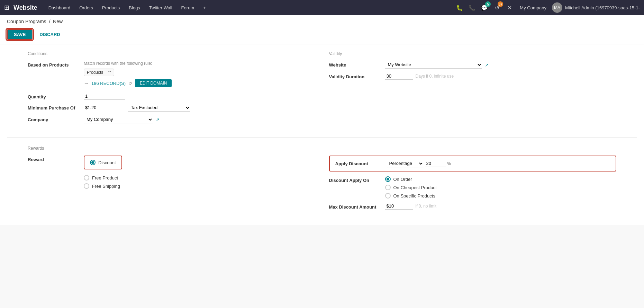 Image resolution: width=644 pixels, height=308 pixels. Describe the element at coordinates (473, 183) in the screenshot. I see `rewards-right-col: Apply Discount Percentage Fixed Amount %…` at that location.